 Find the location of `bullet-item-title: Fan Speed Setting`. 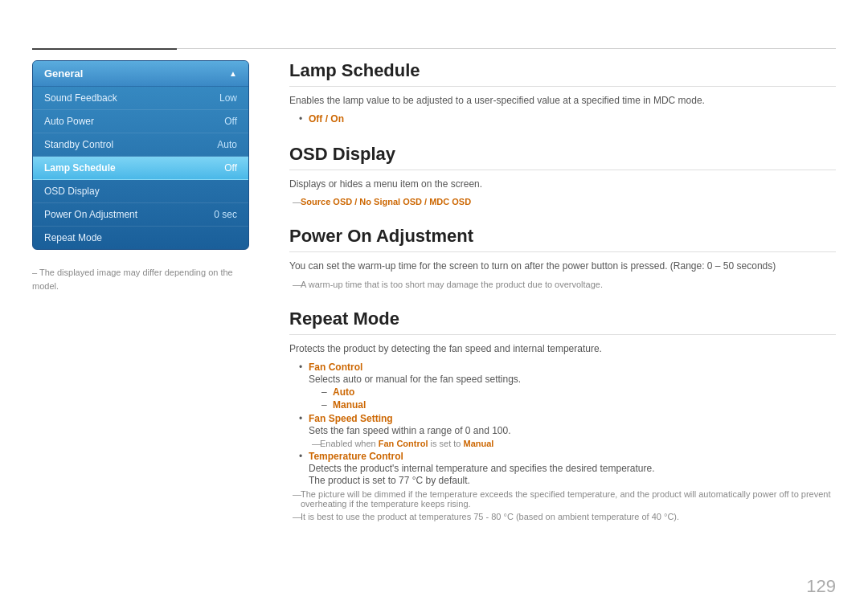

bullet-item-title: Fan Speed Setting is located at coordinates (350, 419).